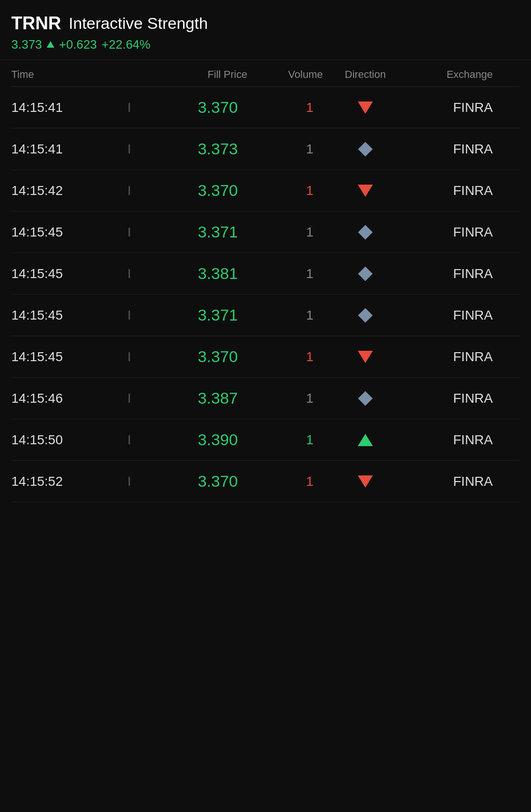 This screenshot has width=531, height=812. What do you see at coordinates (195, 440) in the screenshot?
I see `cell-fill-price: 3.390` at bounding box center [195, 440].